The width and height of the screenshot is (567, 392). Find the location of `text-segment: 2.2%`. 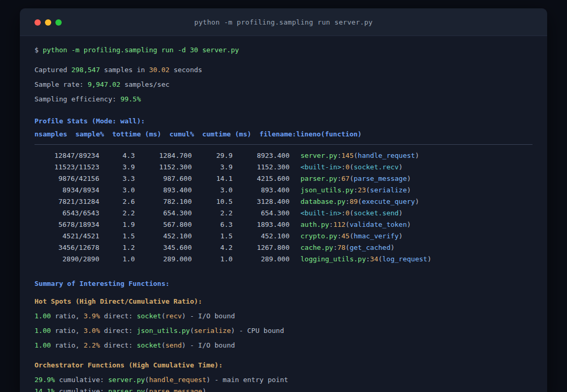

text-segment: 2.2% is located at coordinates (92, 345).